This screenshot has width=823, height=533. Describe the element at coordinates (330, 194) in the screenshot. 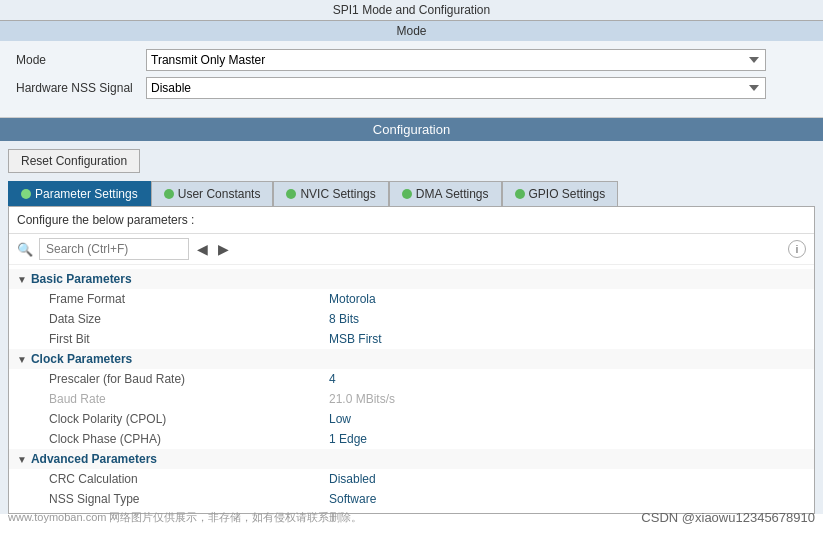

I see `tab-nvic-settings: NVIC Settings` at that location.